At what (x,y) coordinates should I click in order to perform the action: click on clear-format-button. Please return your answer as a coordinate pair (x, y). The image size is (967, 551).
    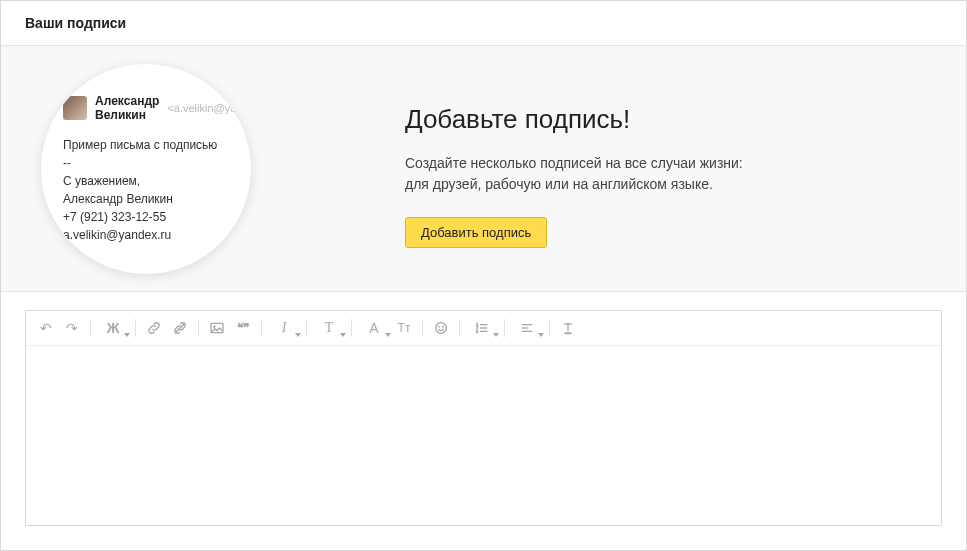
    Looking at the image, I should click on (568, 328).